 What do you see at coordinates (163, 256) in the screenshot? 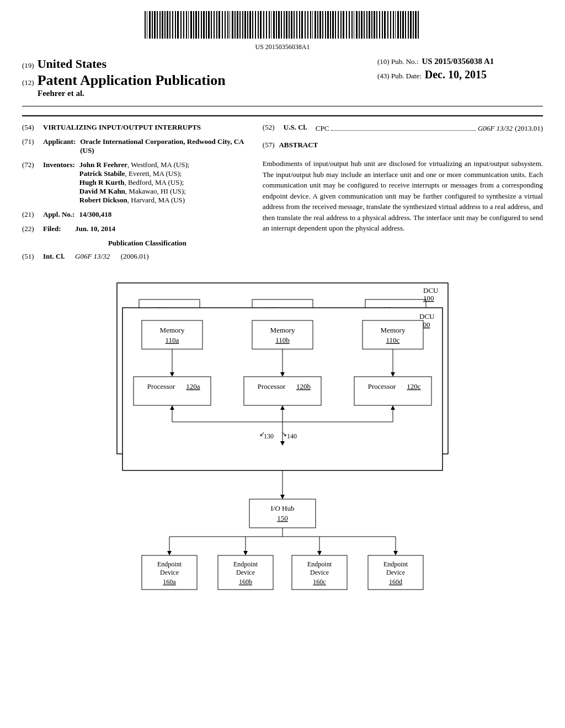
I see `int-cl-values: G06F 13/32 (2006.01)` at bounding box center [163, 256].